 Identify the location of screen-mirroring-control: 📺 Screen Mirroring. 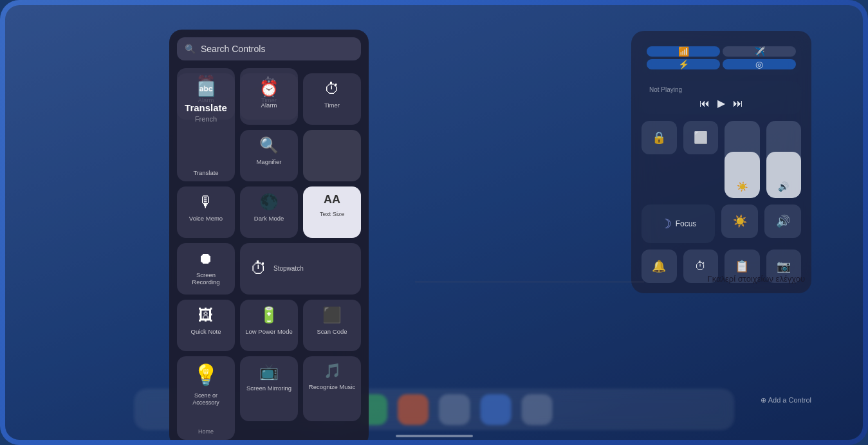
(269, 388).